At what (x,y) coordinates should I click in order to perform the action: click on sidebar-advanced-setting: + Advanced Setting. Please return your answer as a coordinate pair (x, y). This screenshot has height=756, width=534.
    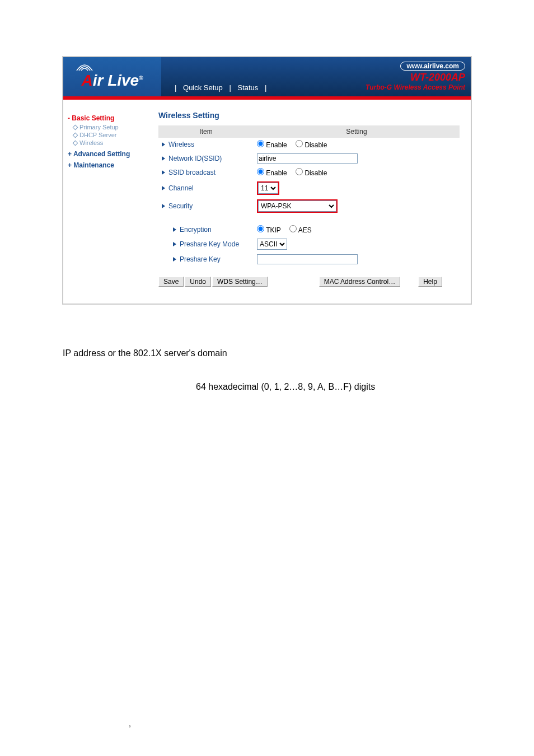
    Looking at the image, I should click on (108, 154).